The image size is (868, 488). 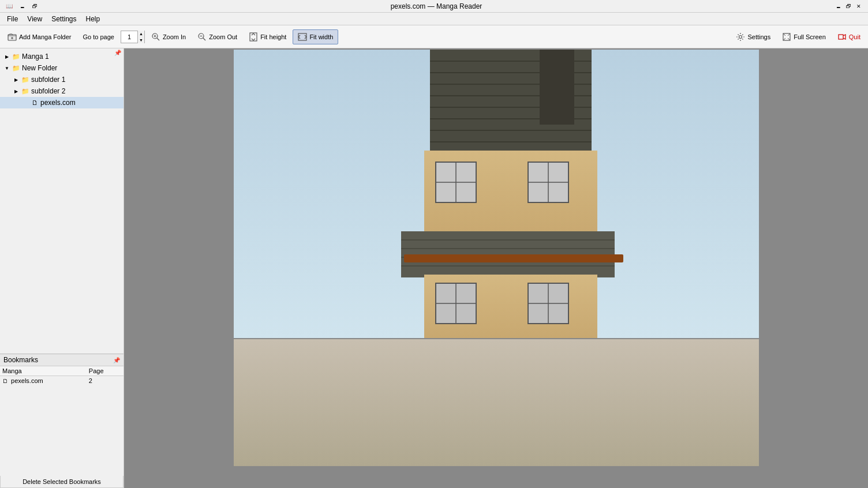 What do you see at coordinates (62, 381) in the screenshot?
I see `bookmark-row-0: 🗋 pexels.com 2` at bounding box center [62, 381].